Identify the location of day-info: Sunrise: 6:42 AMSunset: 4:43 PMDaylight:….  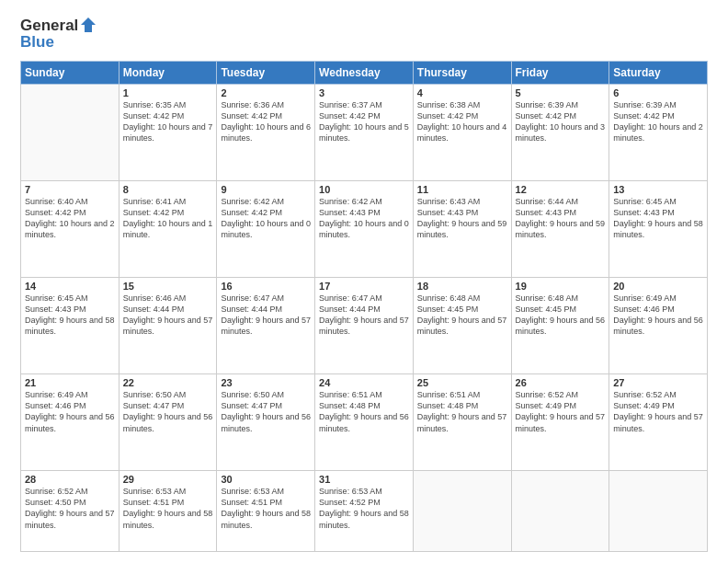
(364, 218).